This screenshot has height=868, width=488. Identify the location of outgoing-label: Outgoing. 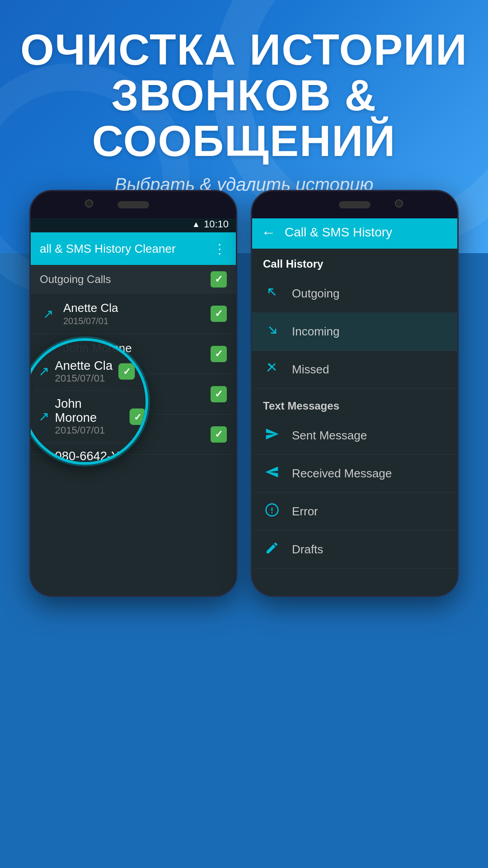
(316, 294).